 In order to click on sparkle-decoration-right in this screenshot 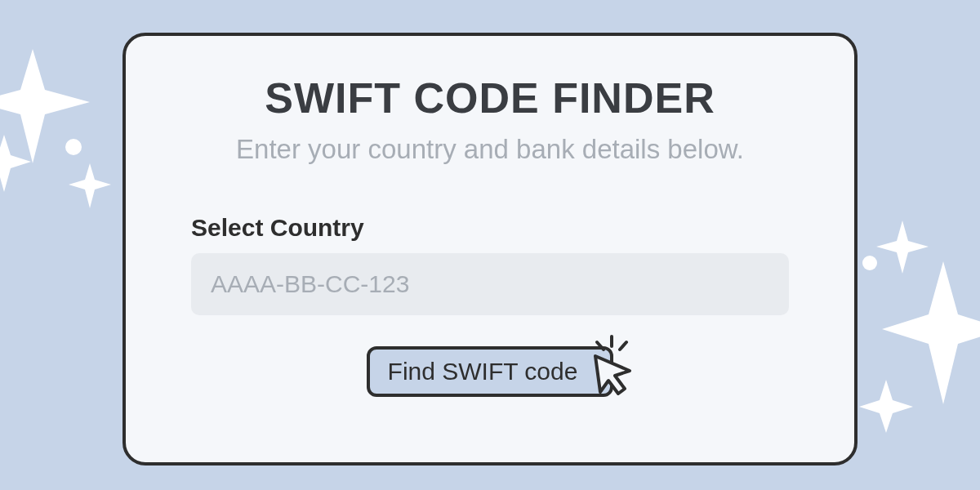, I will do `click(919, 327)`.